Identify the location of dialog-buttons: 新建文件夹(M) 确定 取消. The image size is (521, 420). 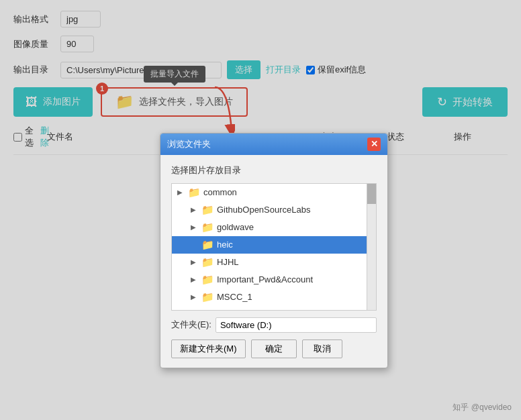
(274, 349).